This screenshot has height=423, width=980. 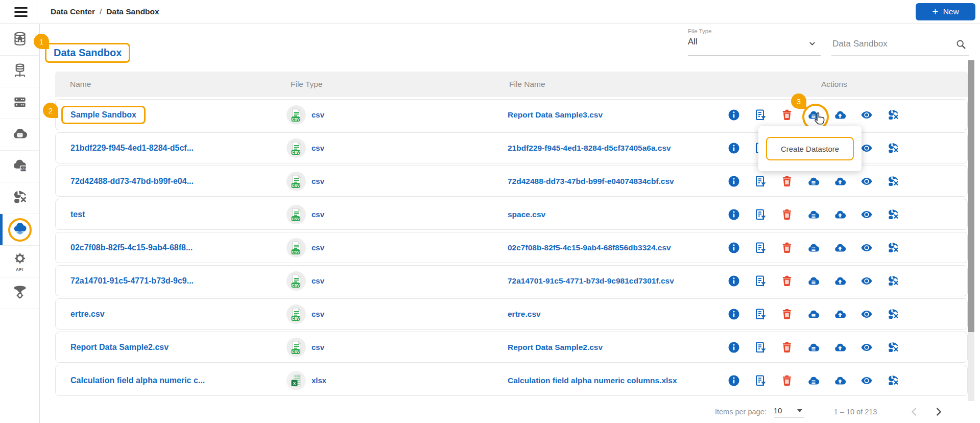 What do you see at coordinates (971, 231) in the screenshot?
I see `scrollbar-track` at bounding box center [971, 231].